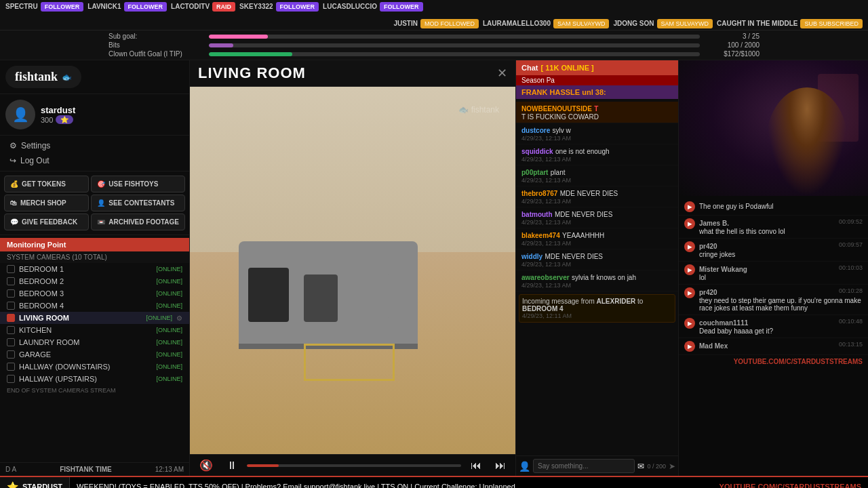 The image size is (868, 488). I want to click on camera-livingroom: LIVING ROOM [ONLINE] ⚙, so click(95, 318).